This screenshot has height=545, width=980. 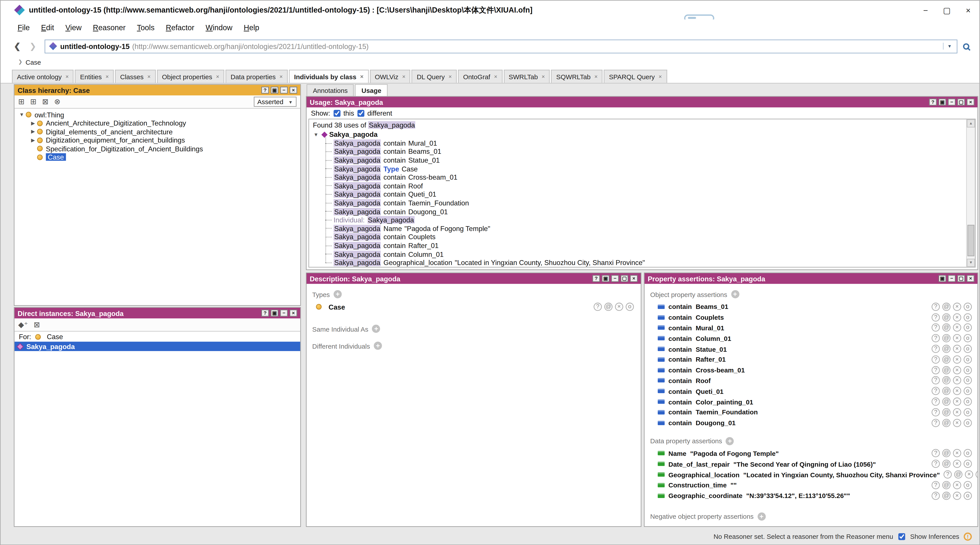 I want to click on menu-item: Edit, so click(x=48, y=27).